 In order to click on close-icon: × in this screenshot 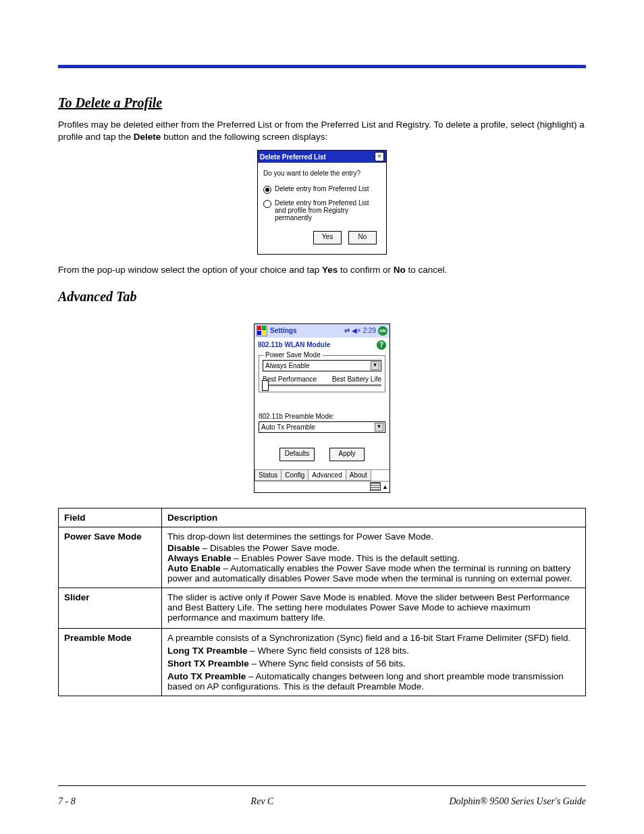, I will do `click(379, 157)`.